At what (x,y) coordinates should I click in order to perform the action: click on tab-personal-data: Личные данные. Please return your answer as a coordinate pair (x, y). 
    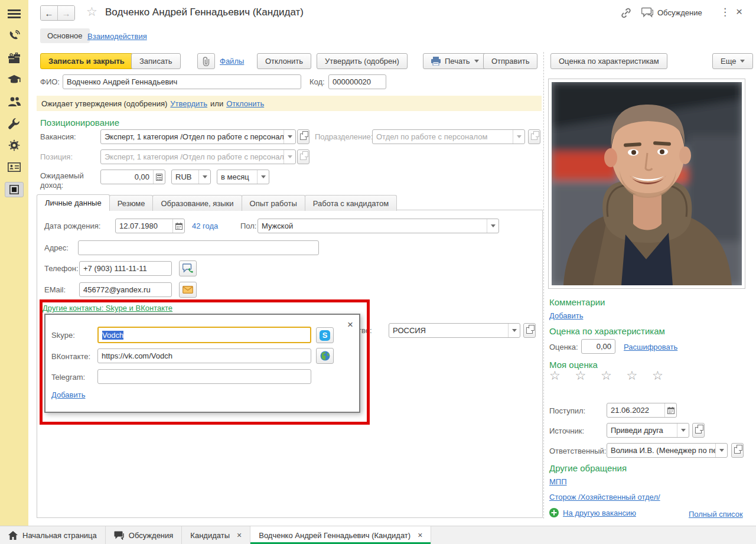
    Looking at the image, I should click on (73, 203).